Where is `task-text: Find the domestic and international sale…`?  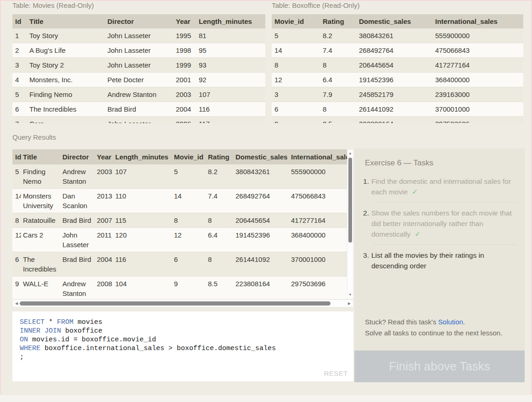 task-text: Find the domestic and international sale… is located at coordinates (444, 187).